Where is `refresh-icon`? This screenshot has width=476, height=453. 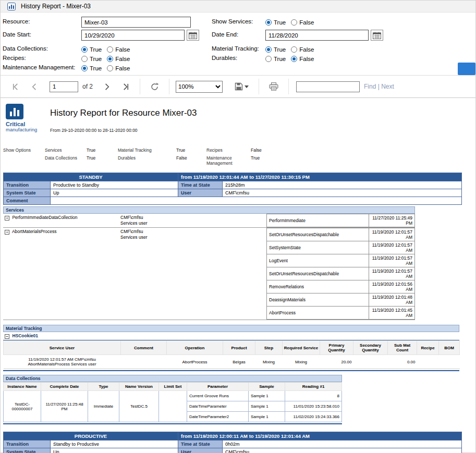
refresh-icon is located at coordinates (154, 87).